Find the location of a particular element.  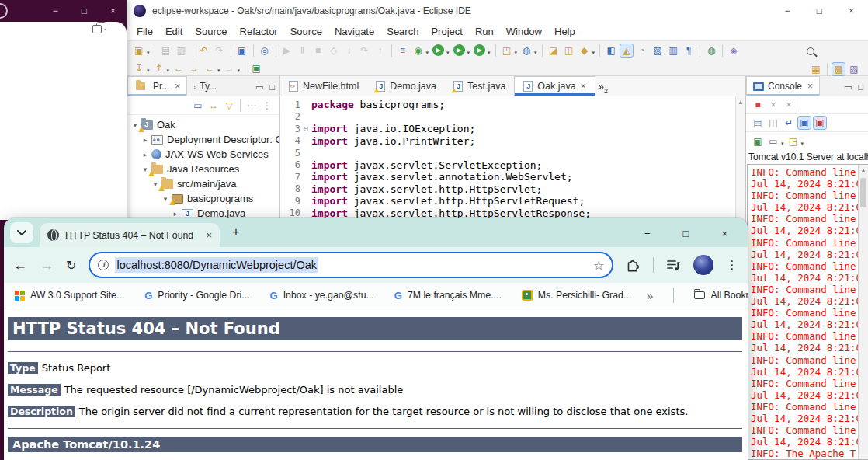

disconnect-icon: ◇ is located at coordinates (334, 51).